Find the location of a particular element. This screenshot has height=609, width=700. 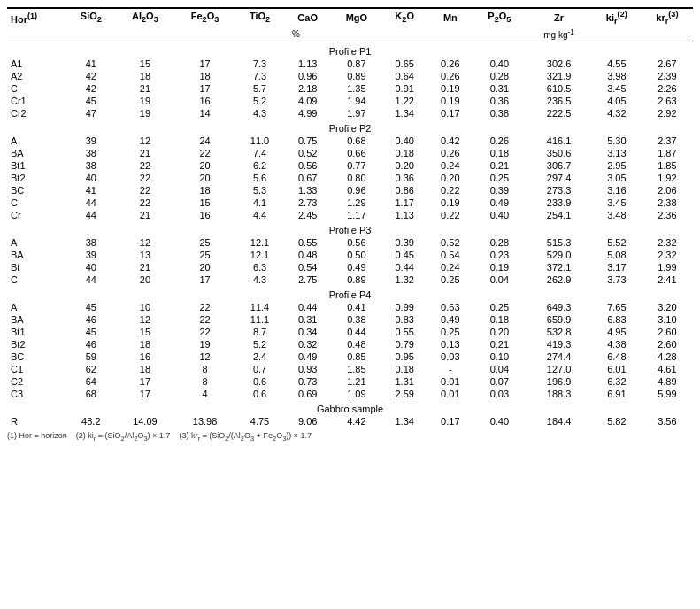

table-cell: 5.99 is located at coordinates (667, 394).